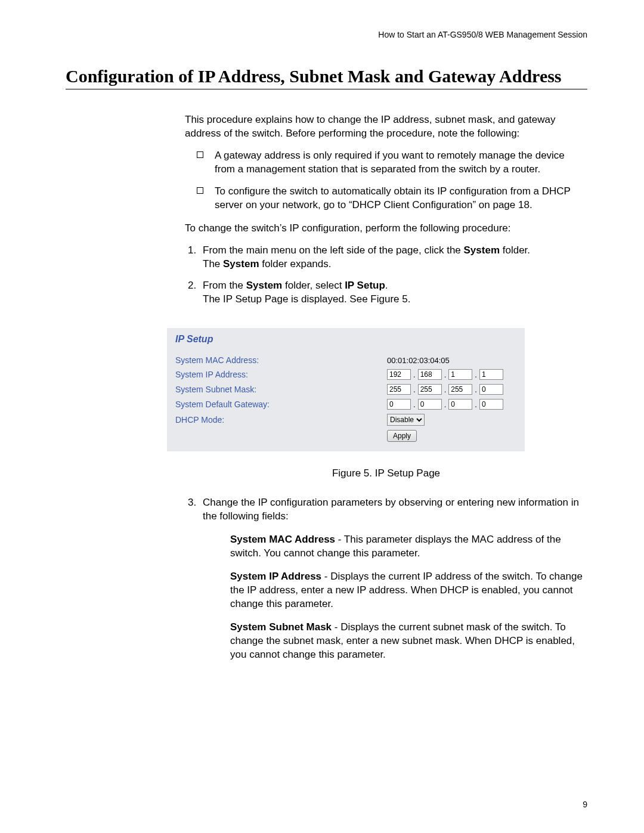 Image resolution: width=644 pixels, height=833 pixels. Describe the element at coordinates (402, 436) in the screenshot. I see `apply-button: Apply` at that location.